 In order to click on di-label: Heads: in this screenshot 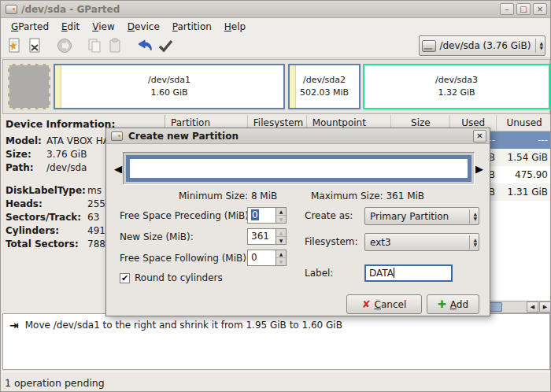, I will do `click(46, 205)`.